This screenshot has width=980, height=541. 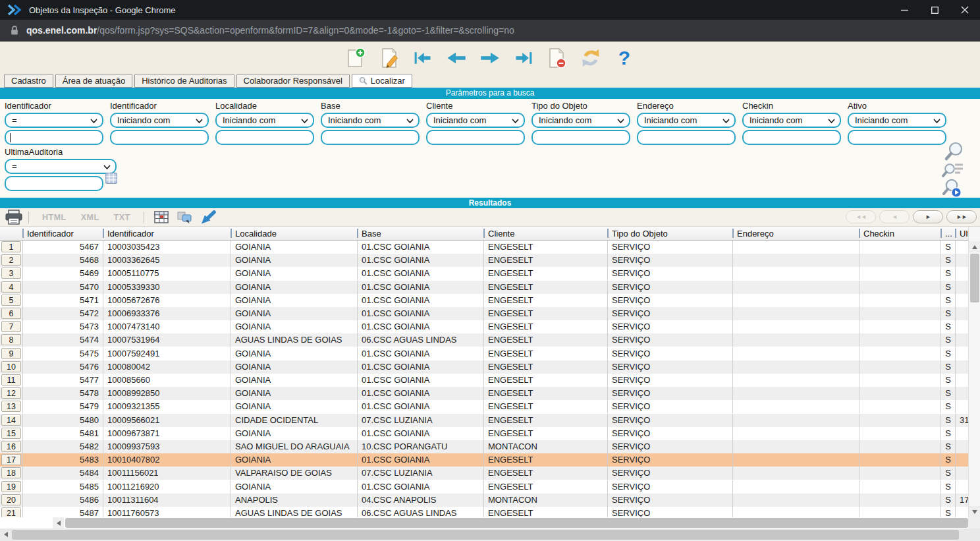 What do you see at coordinates (900, 233) in the screenshot?
I see `column-header-checkin-8: Checkin` at bounding box center [900, 233].